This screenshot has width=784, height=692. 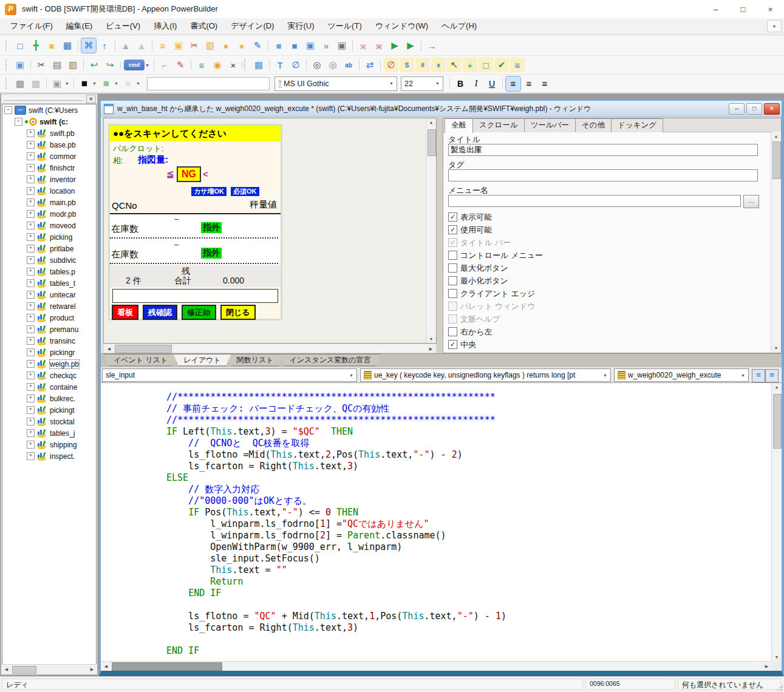 I want to click on minimize-button: –, so click(x=715, y=9).